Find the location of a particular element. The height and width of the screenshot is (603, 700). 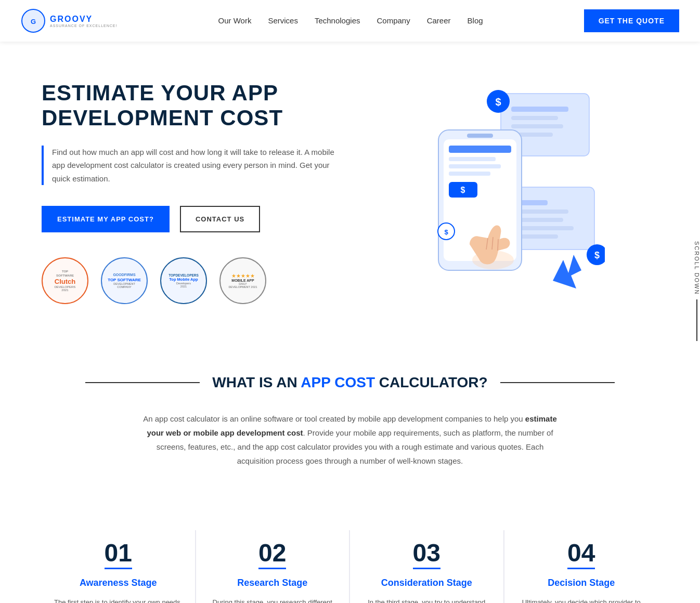

stage-desc-1: The first step is to identify your own n… is located at coordinates (119, 600).